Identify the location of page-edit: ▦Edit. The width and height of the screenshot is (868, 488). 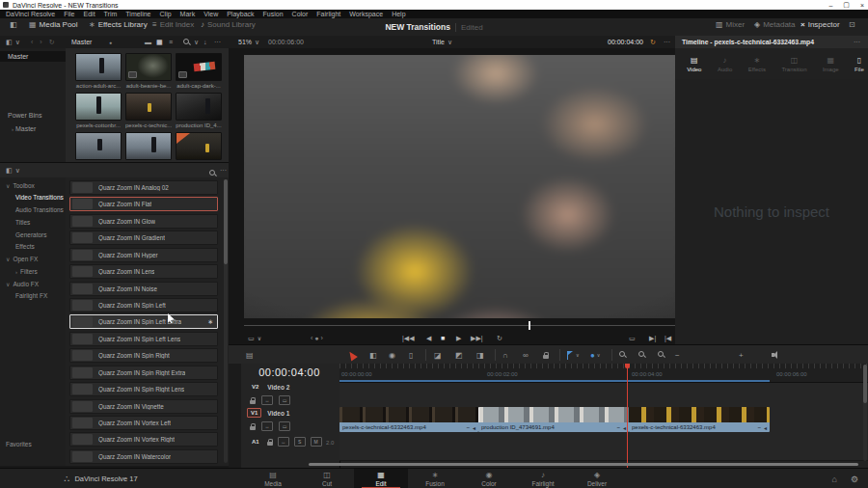
(381, 478).